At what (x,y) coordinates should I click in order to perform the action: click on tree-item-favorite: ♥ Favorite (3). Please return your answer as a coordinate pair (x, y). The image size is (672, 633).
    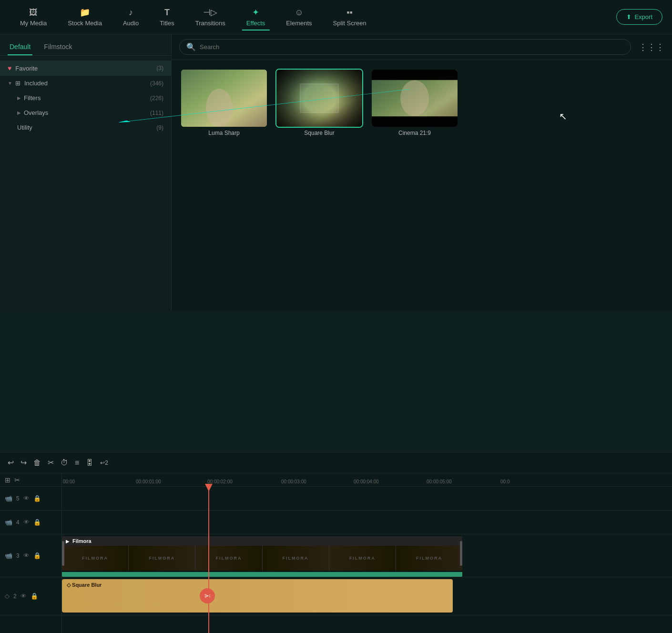
    Looking at the image, I should click on (86, 68).